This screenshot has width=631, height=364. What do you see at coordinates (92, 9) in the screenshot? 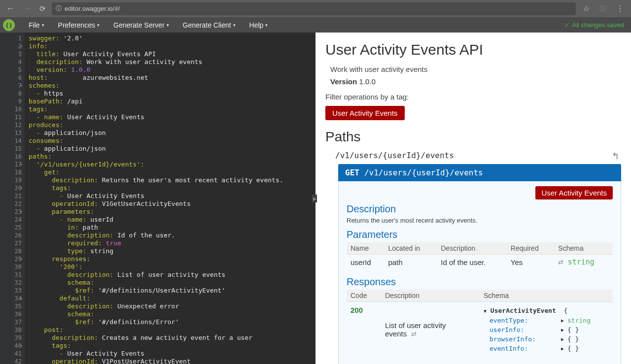
I see `url-text: editor.swagger.io/#/` at bounding box center [92, 9].